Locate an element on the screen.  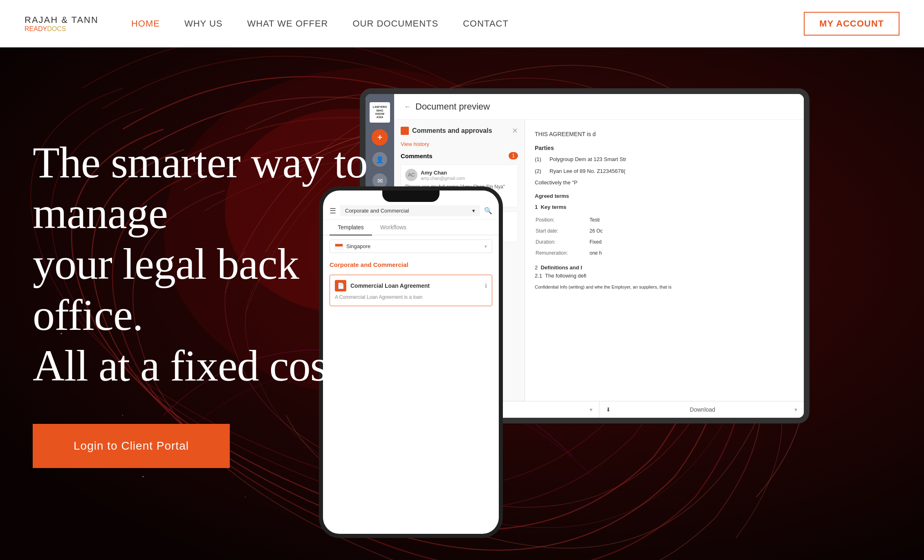
dropdown-arrow-icon: ▾ is located at coordinates (473, 211).